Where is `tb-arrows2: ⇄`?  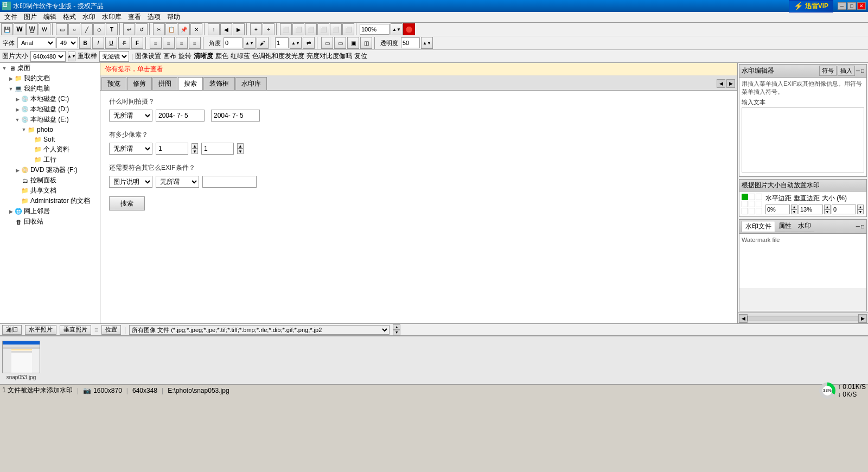 tb-arrows2: ⇄ is located at coordinates (309, 43).